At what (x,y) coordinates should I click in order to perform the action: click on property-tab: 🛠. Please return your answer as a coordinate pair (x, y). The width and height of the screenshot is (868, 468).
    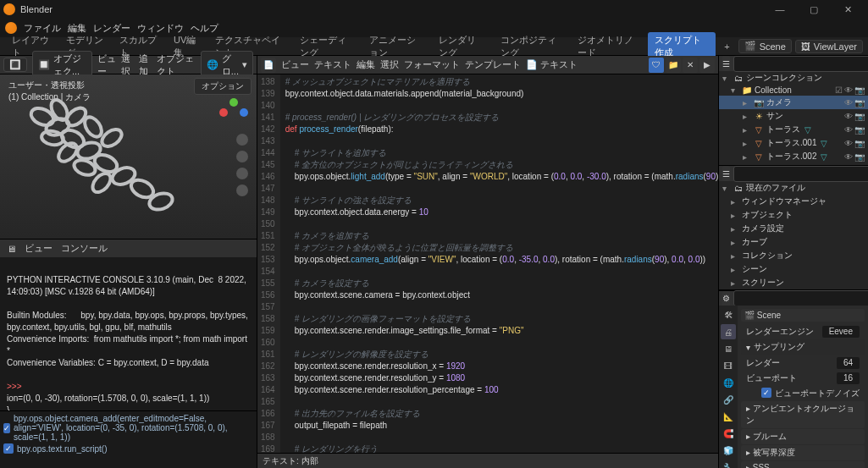
    Looking at the image, I should click on (728, 315).